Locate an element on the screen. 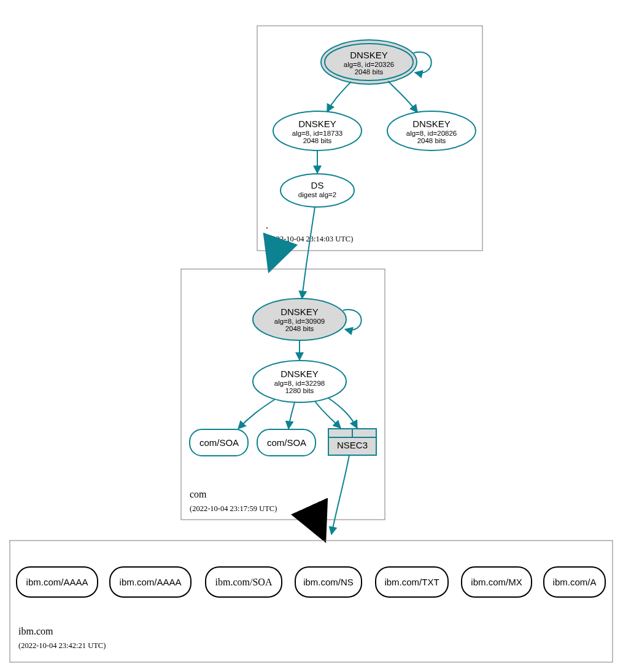 The width and height of the screenshot is (623, 672). edge-comzsk-soa2 is located at coordinates (292, 415).